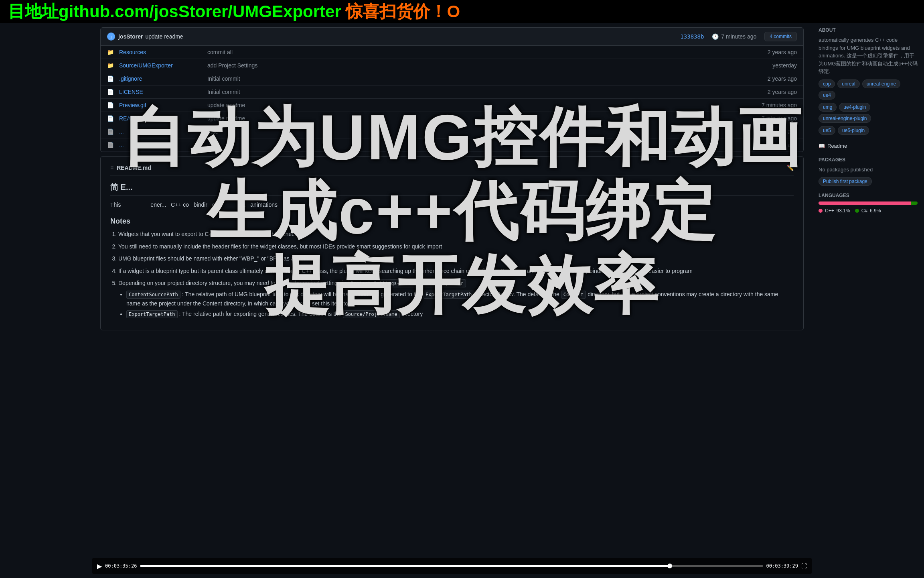 This screenshot has height=578, width=924. What do you see at coordinates (153, 295) in the screenshot?
I see `code-content-source: ContentSourcePath` at bounding box center [153, 295].